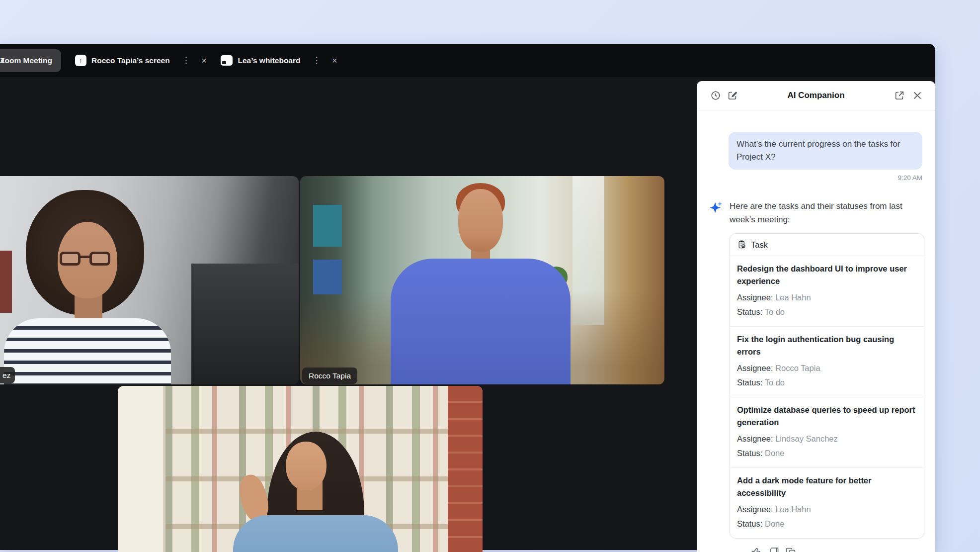 Image resolution: width=980 pixels, height=552 pixels. Describe the element at coordinates (899, 95) in the screenshot. I see `open-in-new-window-icon` at that location.